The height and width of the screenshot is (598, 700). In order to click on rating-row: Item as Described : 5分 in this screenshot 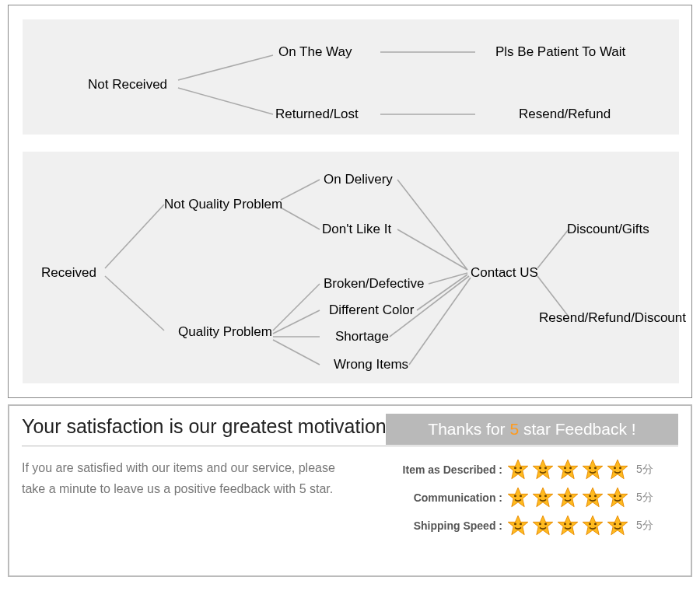, I will do `click(533, 470)`.